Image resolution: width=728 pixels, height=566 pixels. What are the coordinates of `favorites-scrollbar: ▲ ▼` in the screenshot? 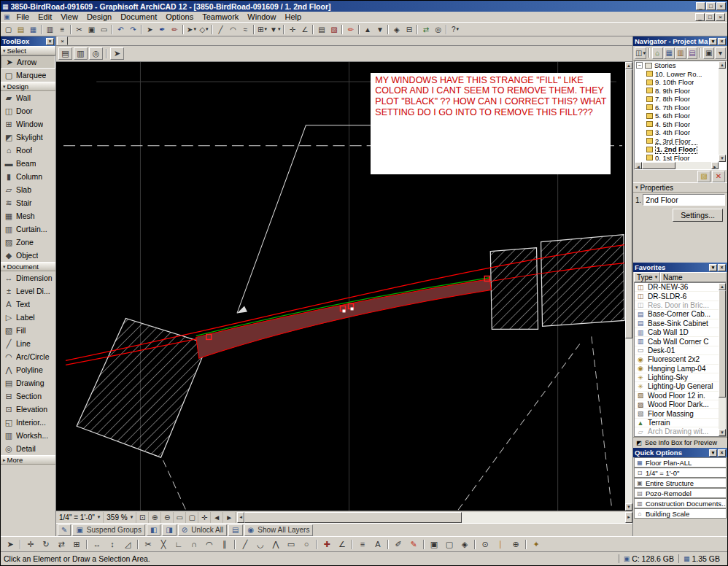 It's located at (722, 360).